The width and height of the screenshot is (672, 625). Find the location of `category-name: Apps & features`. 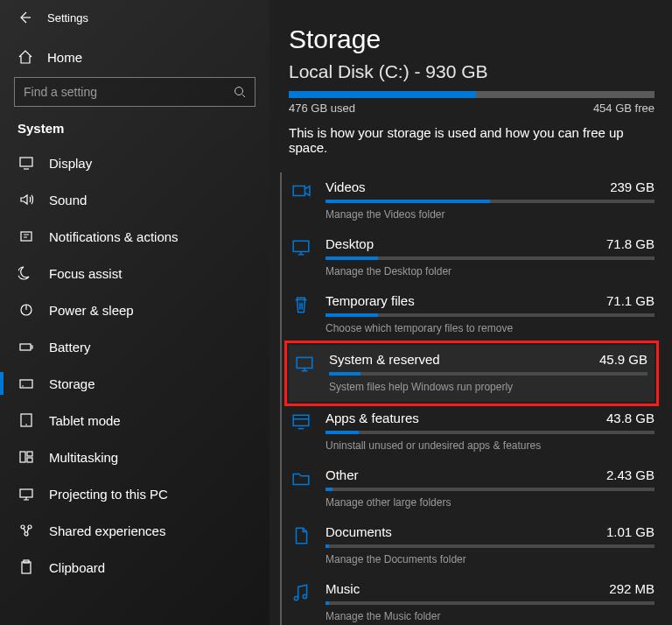

category-name: Apps & features is located at coordinates (373, 418).